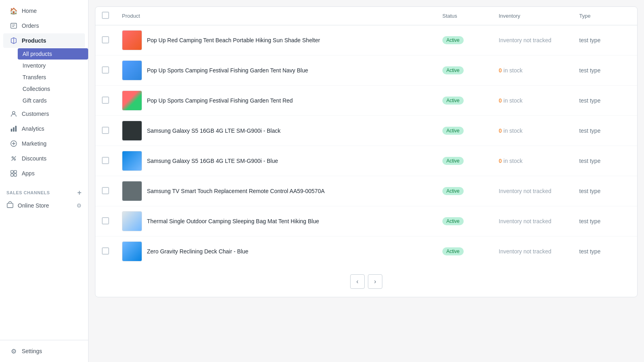 The width and height of the screenshot is (644, 362). I want to click on product-name-cell: Zero Gravity Reclining Deck Chair - Blue, so click(276, 252).